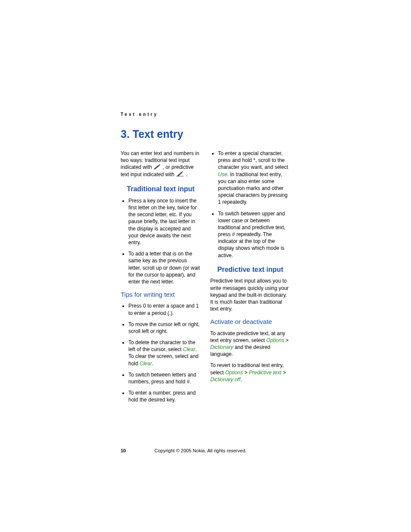 This screenshot has height=532, width=411. Describe the element at coordinates (161, 295) in the screenshot. I see `sub-heading-tips: Tips for writing text` at that location.